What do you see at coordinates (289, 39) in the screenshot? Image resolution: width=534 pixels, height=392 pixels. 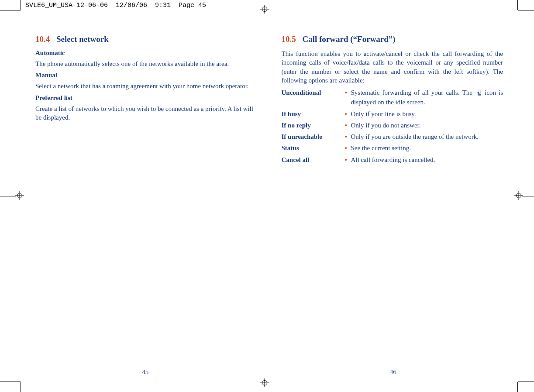 I see `section-number: 10.5` at bounding box center [289, 39].